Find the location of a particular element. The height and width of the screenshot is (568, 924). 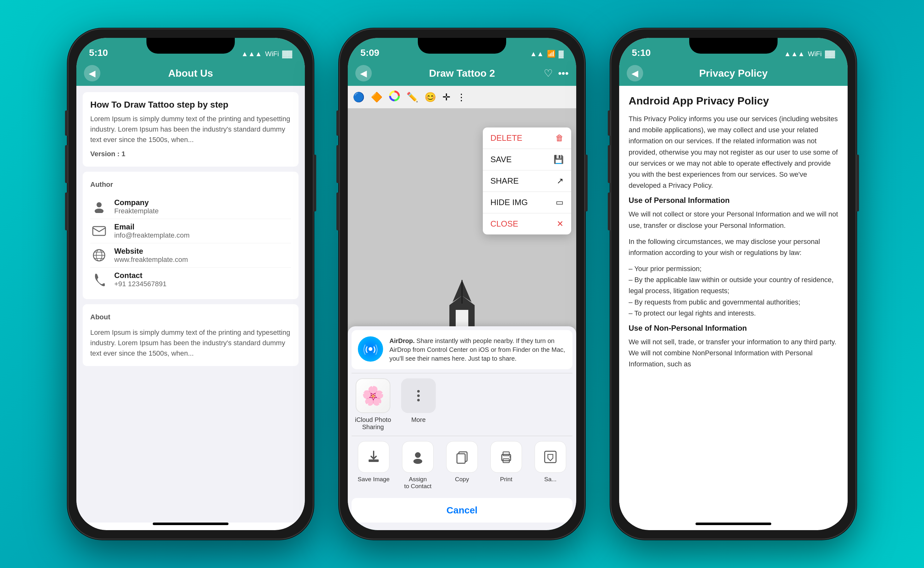

context-close: CLOSE ✕ is located at coordinates (527, 224).